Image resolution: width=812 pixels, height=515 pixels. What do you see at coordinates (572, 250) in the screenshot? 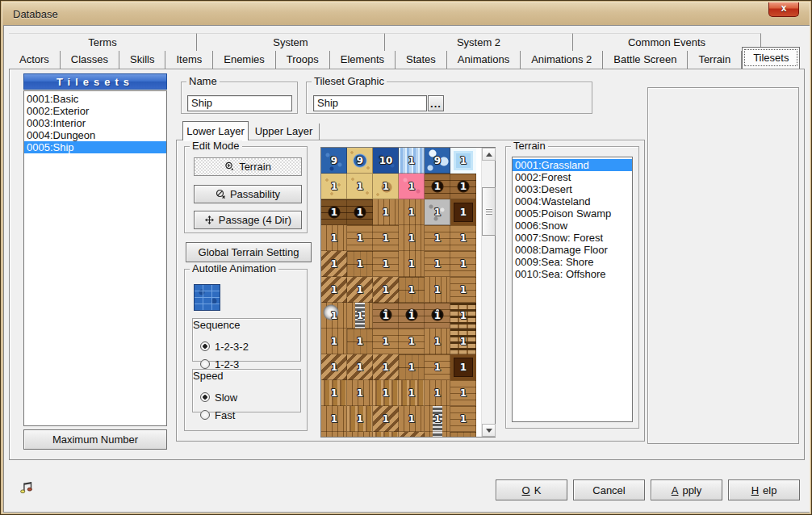
I see `terrain-list-item: 0008:Damage Floor` at bounding box center [572, 250].